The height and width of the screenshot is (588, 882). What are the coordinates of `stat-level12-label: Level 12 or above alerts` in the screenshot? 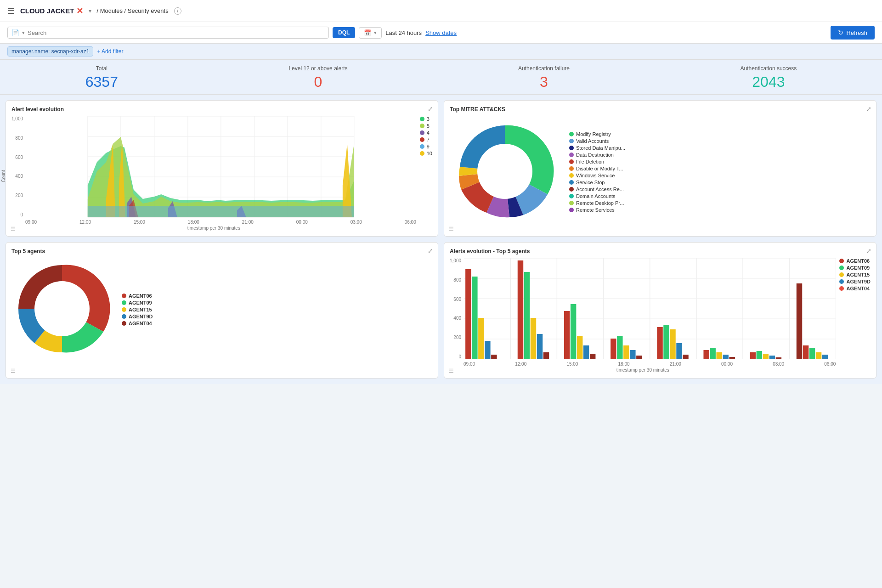 It's located at (318, 68).